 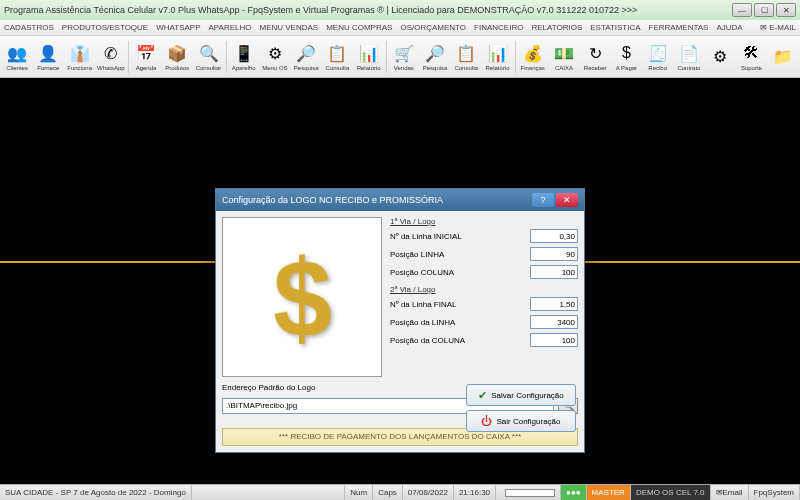 What do you see at coordinates (751, 53) in the screenshot?
I see `toolbar-icon: 🛠` at bounding box center [751, 53].